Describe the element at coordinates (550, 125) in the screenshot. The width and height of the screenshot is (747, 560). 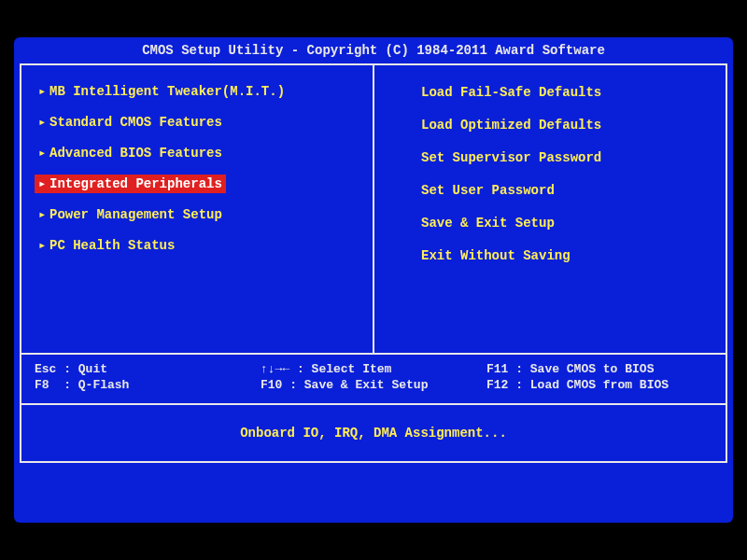
I see `menu-load-optimized: Load Optimized Defaults` at that location.